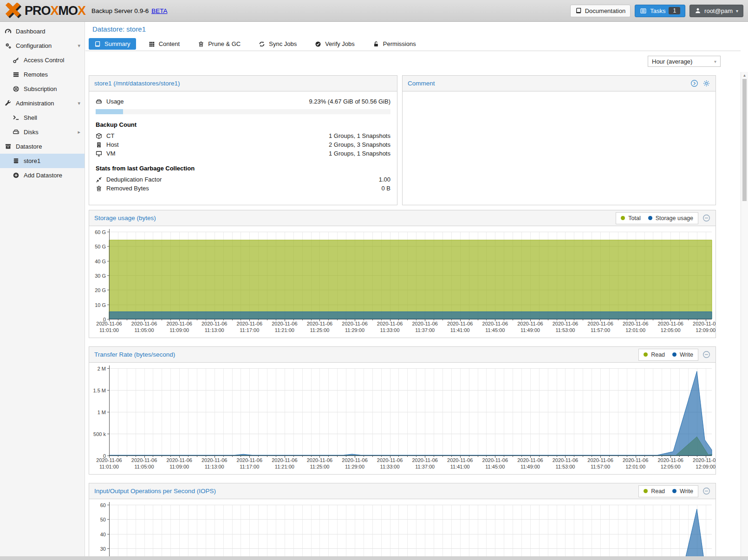  Describe the element at coordinates (79, 132) in the screenshot. I see `chevron-right-icon: ▸` at that location.